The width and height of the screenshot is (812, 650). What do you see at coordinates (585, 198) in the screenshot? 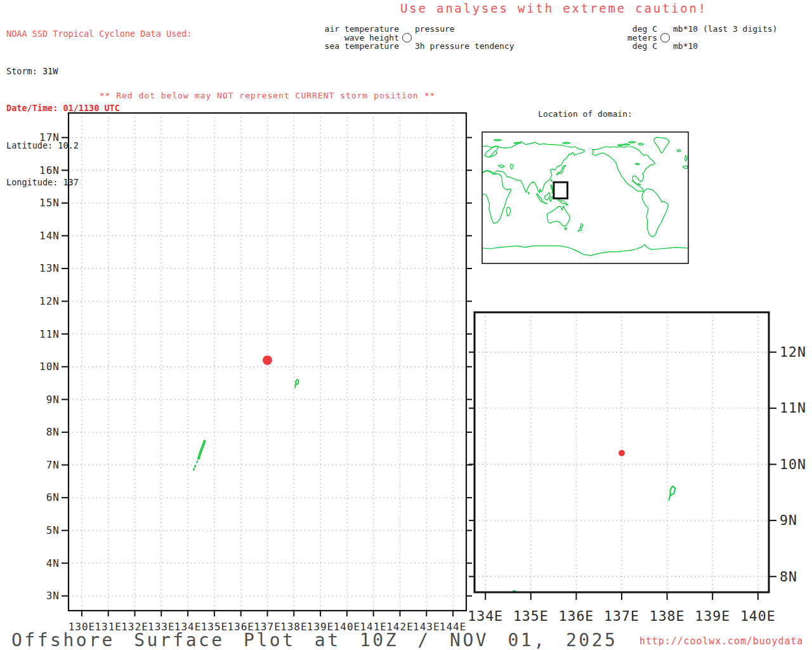
I see `world-map-frame` at bounding box center [585, 198].